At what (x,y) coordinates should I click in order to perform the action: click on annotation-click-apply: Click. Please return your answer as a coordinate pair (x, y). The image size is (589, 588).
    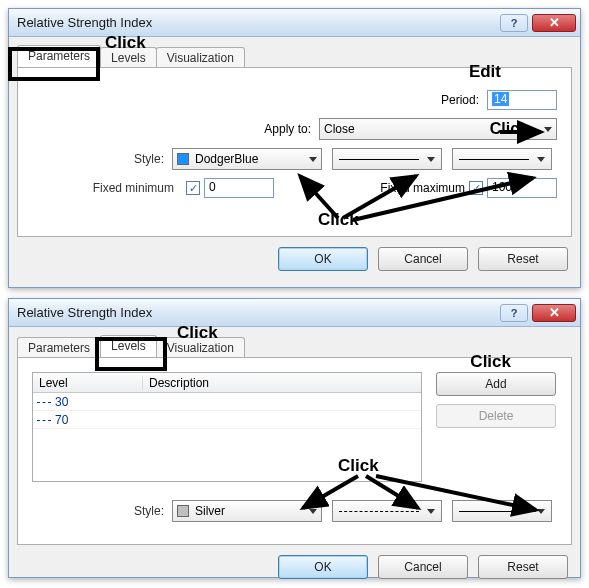
    Looking at the image, I should click on (509, 129).